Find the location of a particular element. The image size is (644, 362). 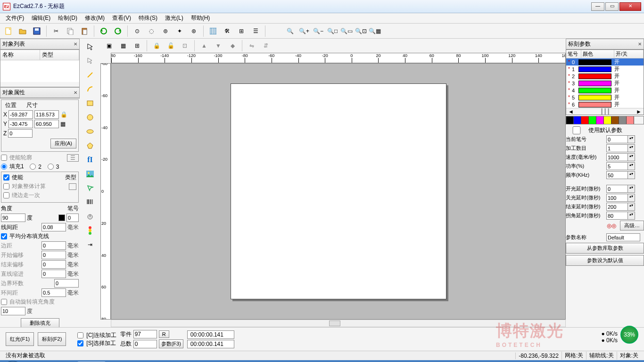

barcode-tool is located at coordinates (90, 202).